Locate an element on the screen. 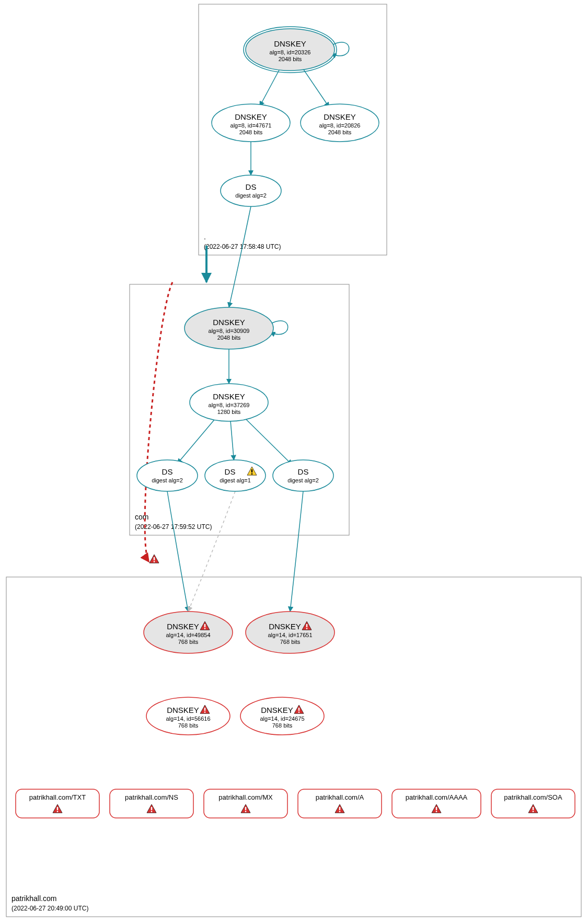  rrset-box: patrikhall.com/NS is located at coordinates (152, 804).